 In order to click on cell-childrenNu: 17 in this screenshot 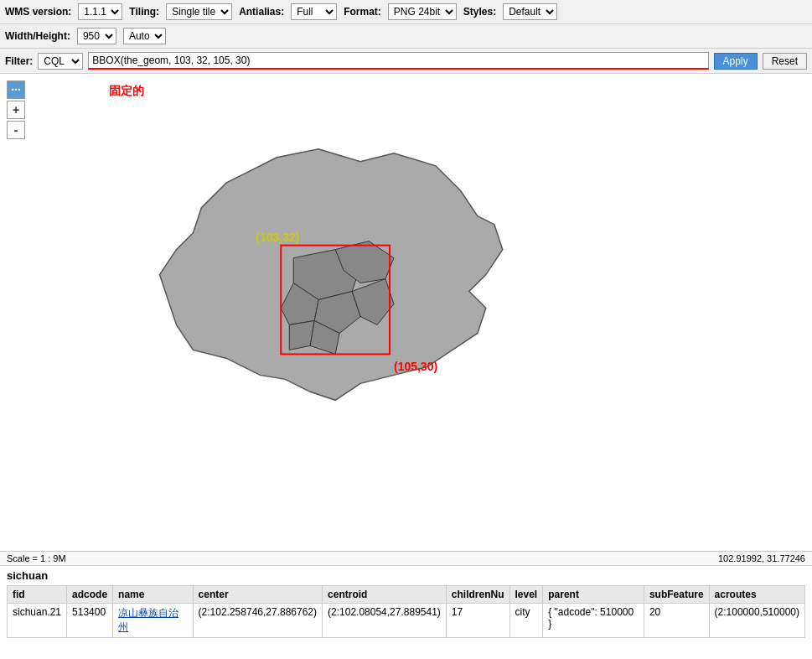, I will do `click(478, 620)`.